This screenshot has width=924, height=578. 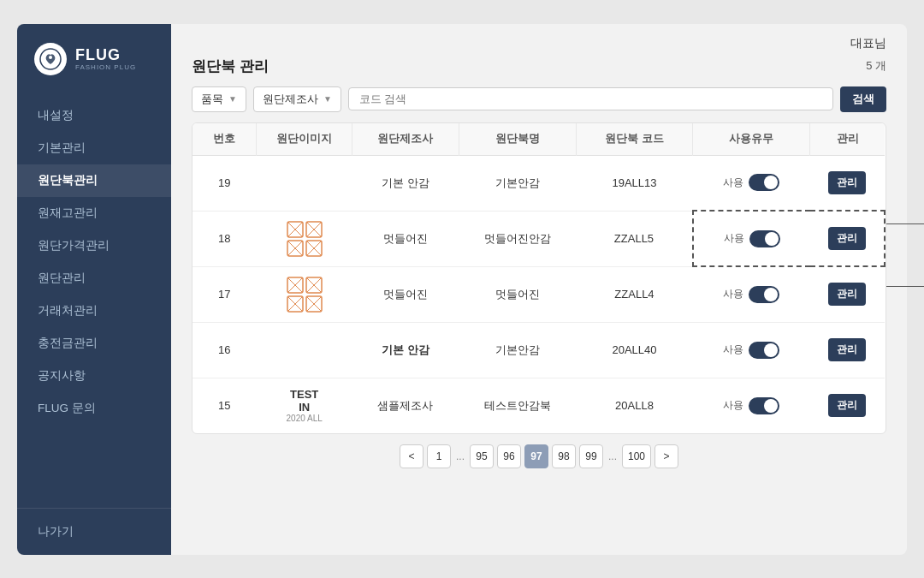 I want to click on search-input, so click(x=590, y=99).